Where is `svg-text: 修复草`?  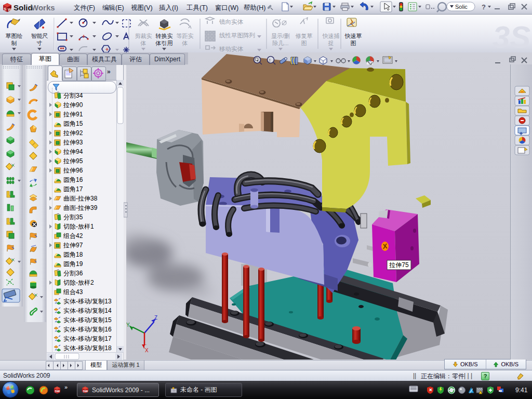
svg-text: 修复草 is located at coordinates (304, 36).